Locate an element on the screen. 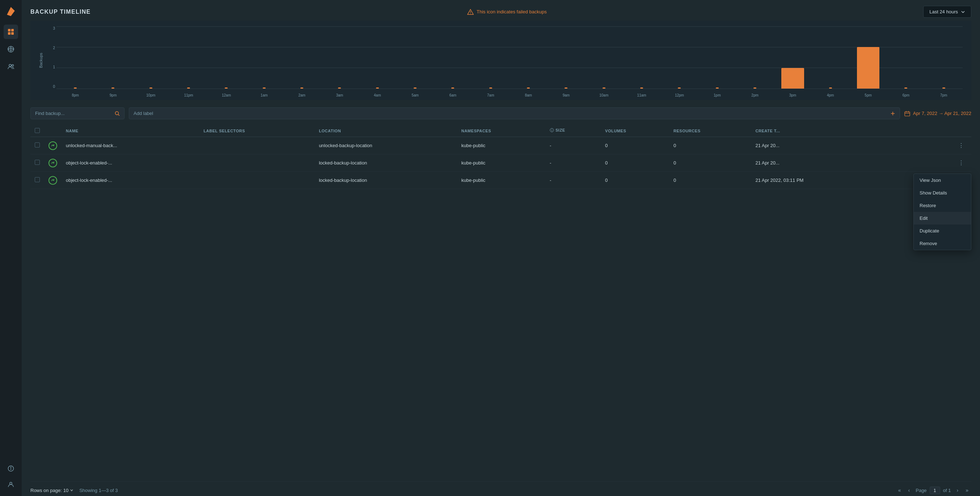  context-menu-item: Restore is located at coordinates (942, 205).